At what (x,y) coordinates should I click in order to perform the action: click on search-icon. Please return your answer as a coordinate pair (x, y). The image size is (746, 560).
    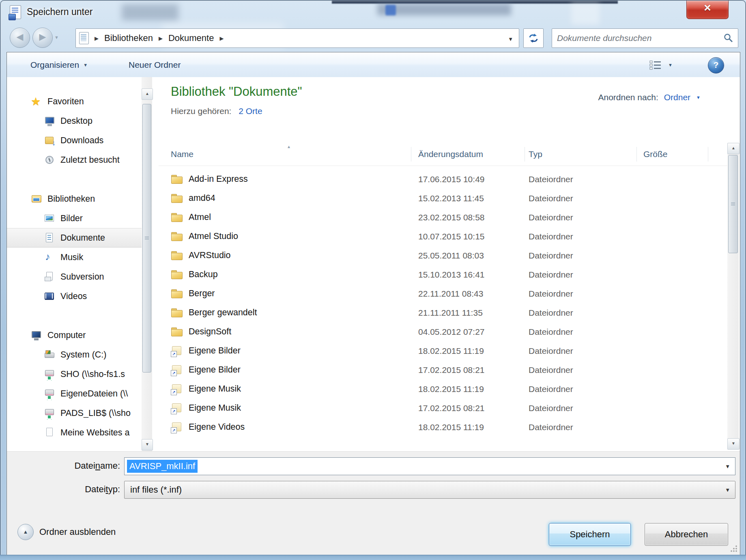
    Looking at the image, I should click on (729, 38).